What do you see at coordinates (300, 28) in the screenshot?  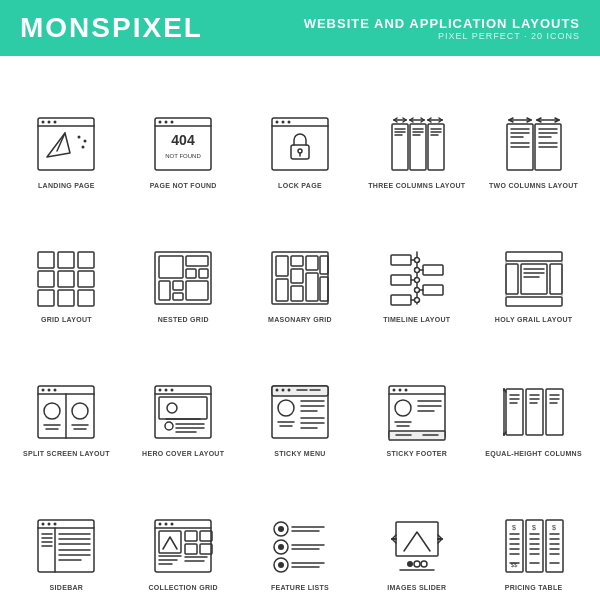 I see `header: MONSPIXEL WEBSITE AND APPLICATION LAYOUT…` at bounding box center [300, 28].